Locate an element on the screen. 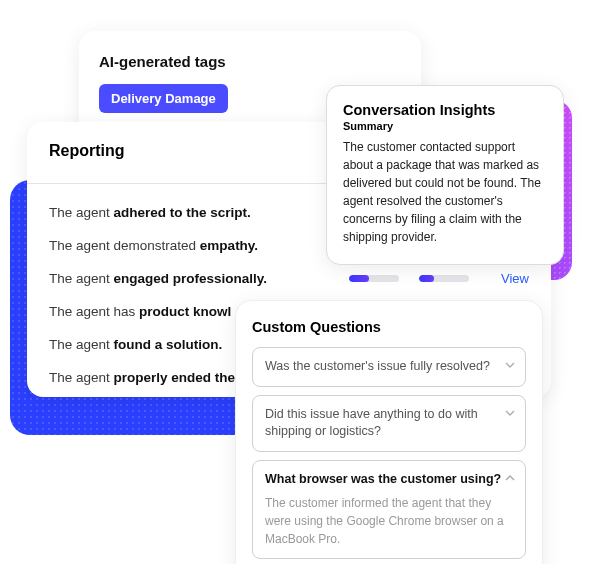 The height and width of the screenshot is (564, 595). question-item: Was the customer's issue fully resolved? is located at coordinates (389, 367).